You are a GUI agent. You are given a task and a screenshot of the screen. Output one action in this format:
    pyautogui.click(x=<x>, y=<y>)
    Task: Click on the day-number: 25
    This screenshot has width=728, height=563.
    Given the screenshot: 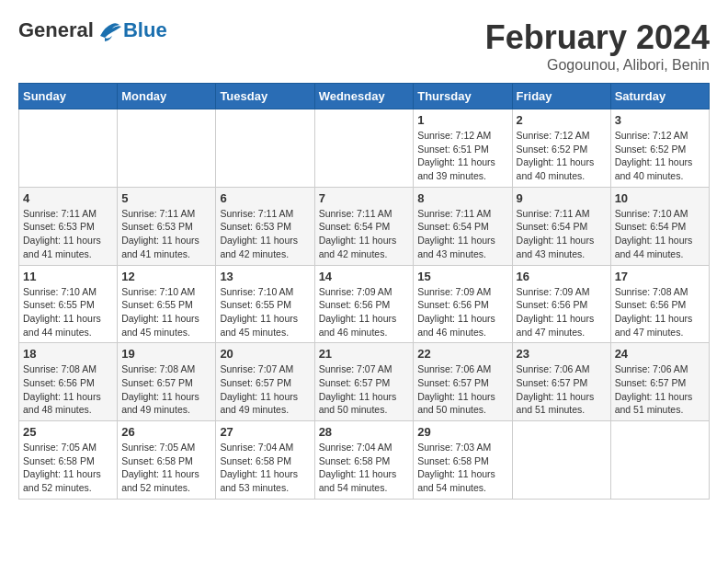 What is the action you would take?
    pyautogui.click(x=68, y=432)
    